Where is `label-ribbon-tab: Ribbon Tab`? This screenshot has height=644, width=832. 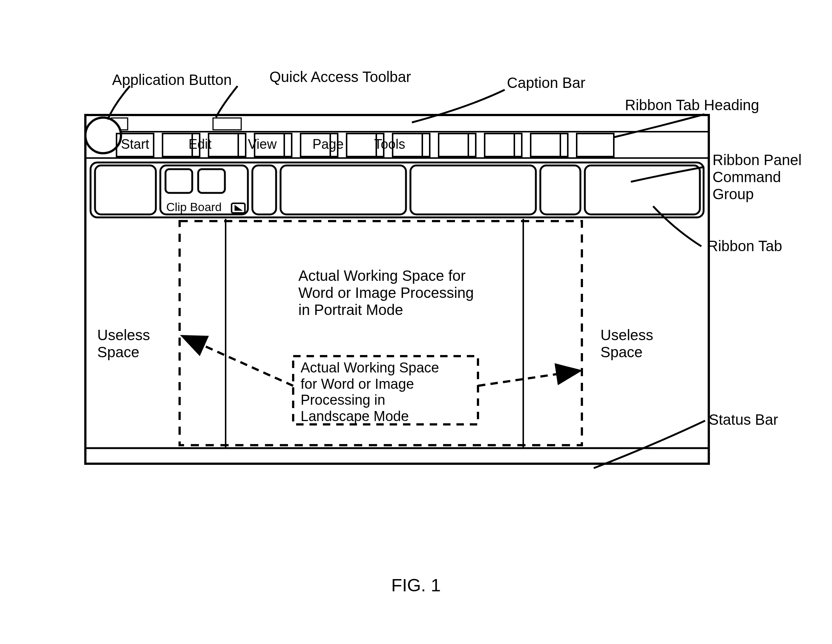
label-ribbon-tab: Ribbon Tab is located at coordinates (745, 246).